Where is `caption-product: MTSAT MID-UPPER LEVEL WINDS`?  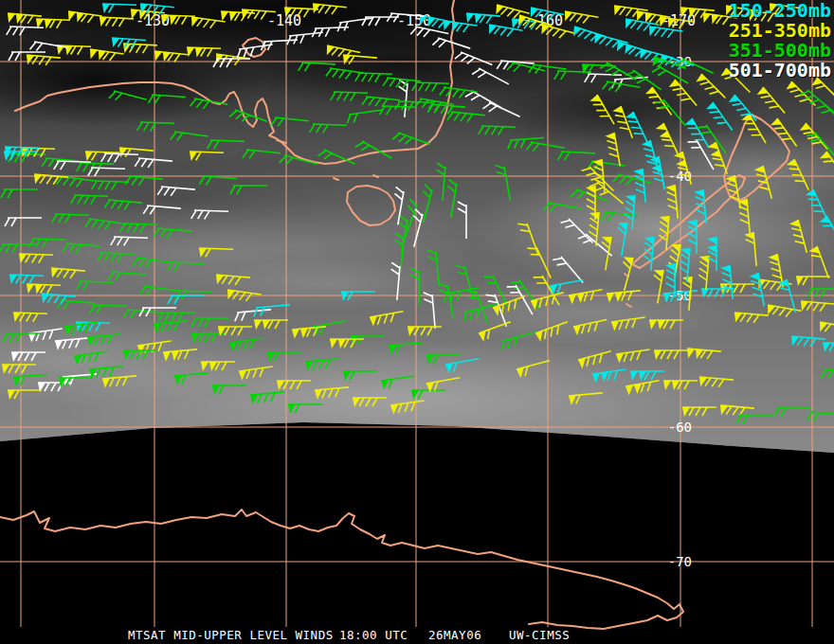
caption-product: MTSAT MID-UPPER LEVEL WINDS is located at coordinates (231, 635).